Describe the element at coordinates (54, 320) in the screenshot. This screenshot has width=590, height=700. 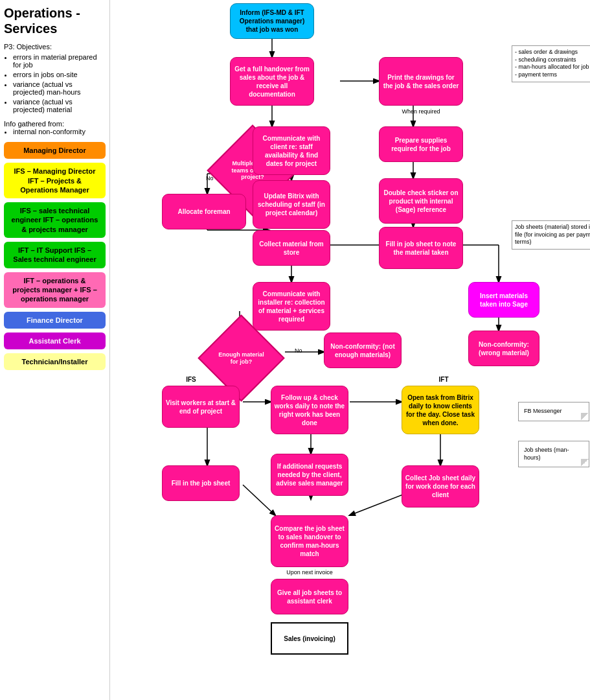
I see `role-box-finance-director: Finance Director` at that location.